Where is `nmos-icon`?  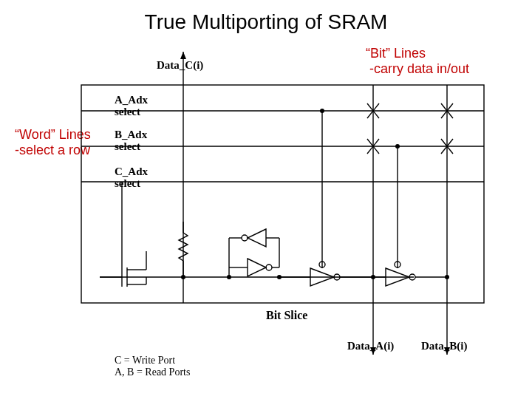
nmos-icon is located at coordinates (123, 234).